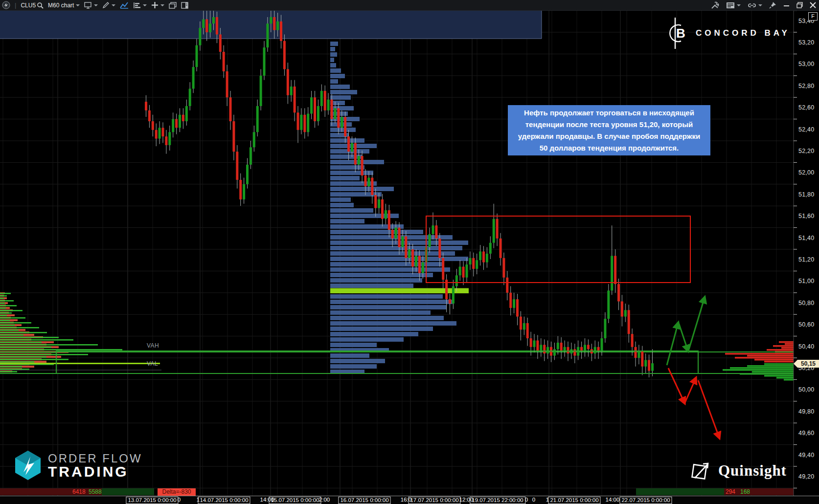  Describe the element at coordinates (693, 368) in the screenshot. I see `scenario-arrows` at that location.